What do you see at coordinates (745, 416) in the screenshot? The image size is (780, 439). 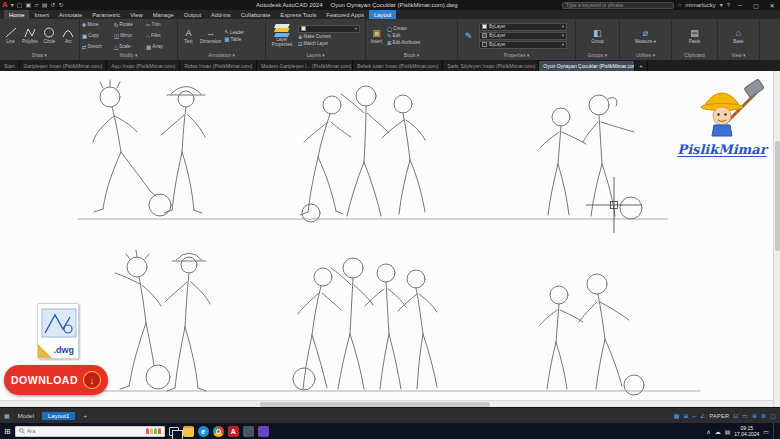 I see `lineweight-toggle-icon: ▭` at bounding box center [745, 416].